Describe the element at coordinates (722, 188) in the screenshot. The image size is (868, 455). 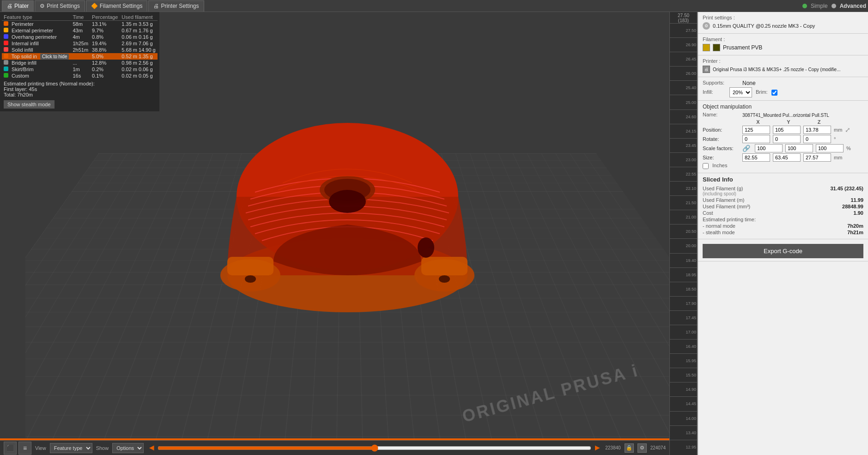
I see `filament-g-label: Used Filament (g)` at that location.